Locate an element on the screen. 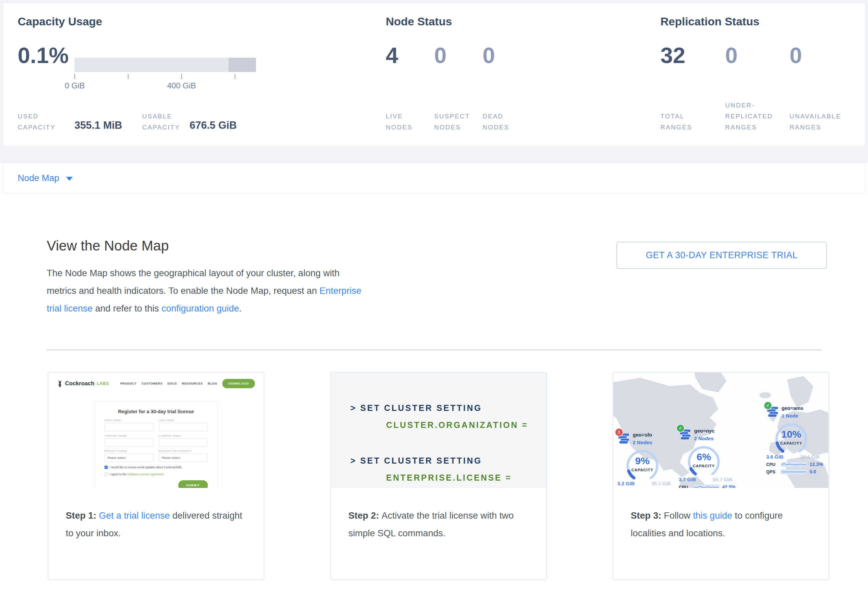 The height and width of the screenshot is (593, 868). total-gib: 35.1 GiB is located at coordinates (661, 484).